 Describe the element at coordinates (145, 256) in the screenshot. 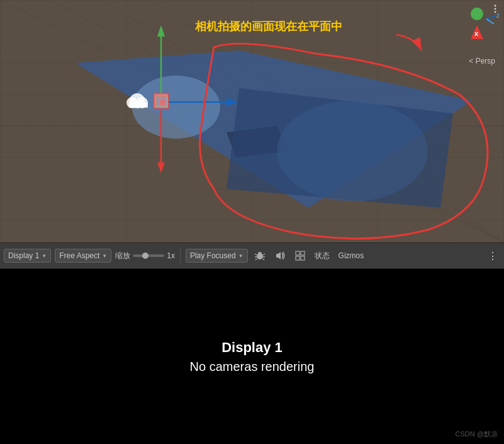

I see `zoom-control: 缩放 1x` at that location.